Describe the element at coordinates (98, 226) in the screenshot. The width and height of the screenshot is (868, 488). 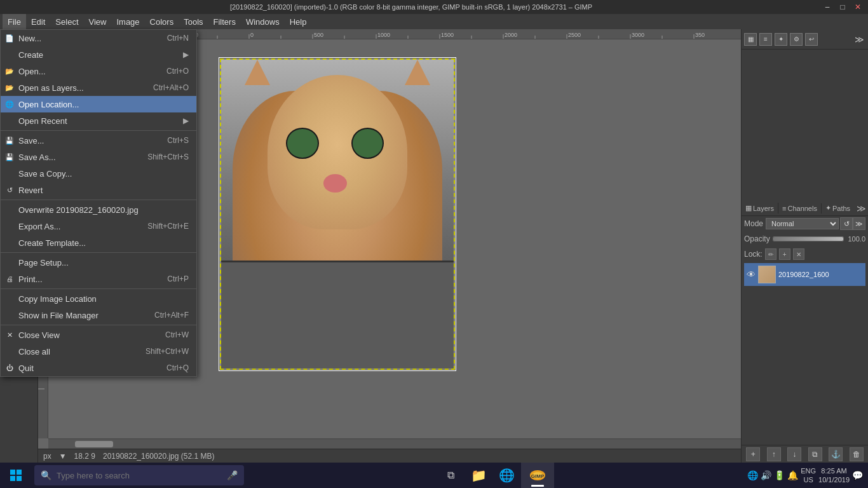
I see `menu-item-export-as: Export As... Shift+Ctrl+E` at that location.